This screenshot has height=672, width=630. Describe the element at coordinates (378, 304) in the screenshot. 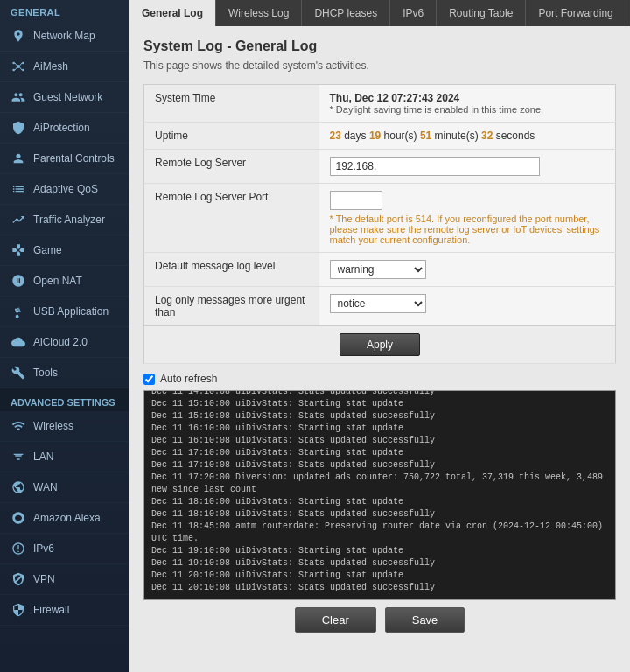

I see `log-urgent-select: notice debug info warning error critical…` at that location.